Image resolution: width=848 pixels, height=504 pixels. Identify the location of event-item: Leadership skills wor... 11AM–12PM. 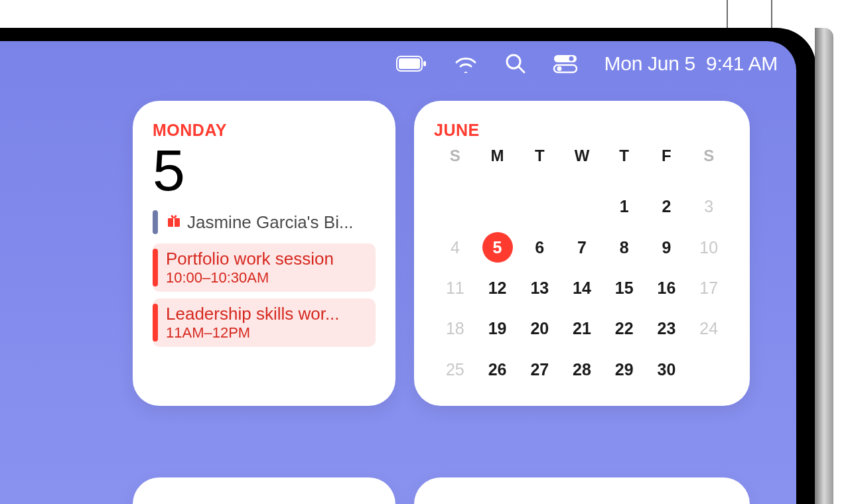
(264, 322).